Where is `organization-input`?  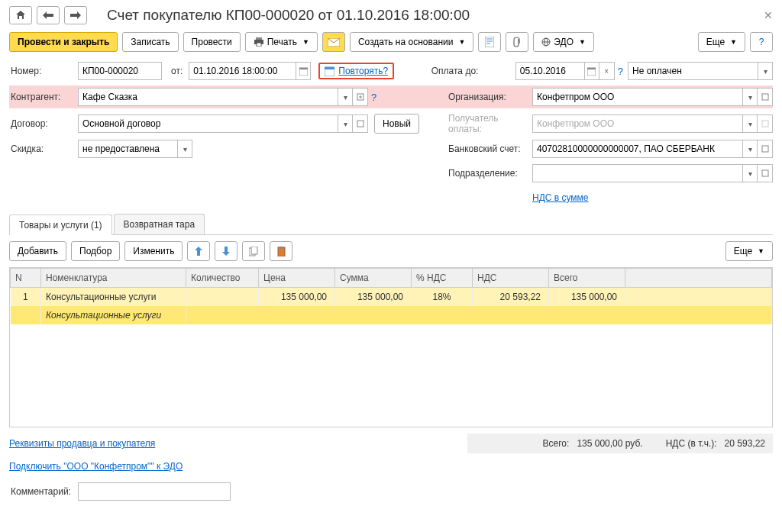
organization-input is located at coordinates (637, 97).